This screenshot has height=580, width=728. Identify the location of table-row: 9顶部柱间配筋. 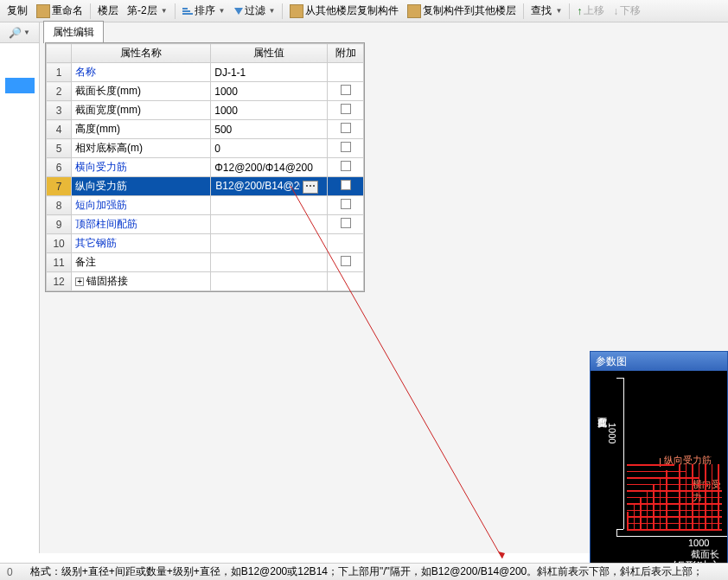
(206, 225).